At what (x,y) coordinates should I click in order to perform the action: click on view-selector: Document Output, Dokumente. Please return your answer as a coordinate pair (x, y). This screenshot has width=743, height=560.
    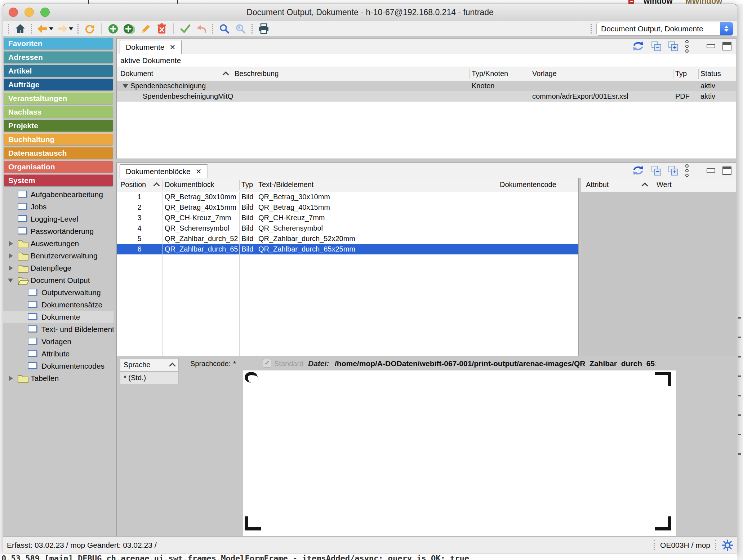
    Looking at the image, I should click on (665, 29).